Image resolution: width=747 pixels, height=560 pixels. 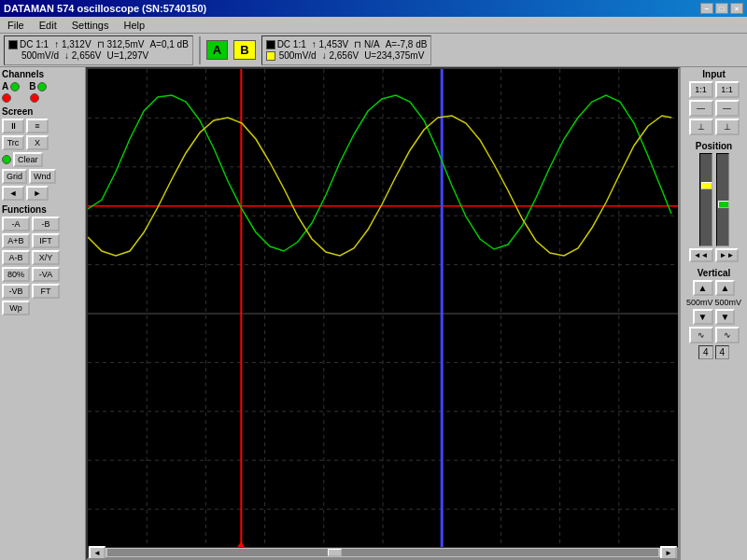 What do you see at coordinates (15, 87) in the screenshot?
I see `ch-a-indicator` at bounding box center [15, 87].